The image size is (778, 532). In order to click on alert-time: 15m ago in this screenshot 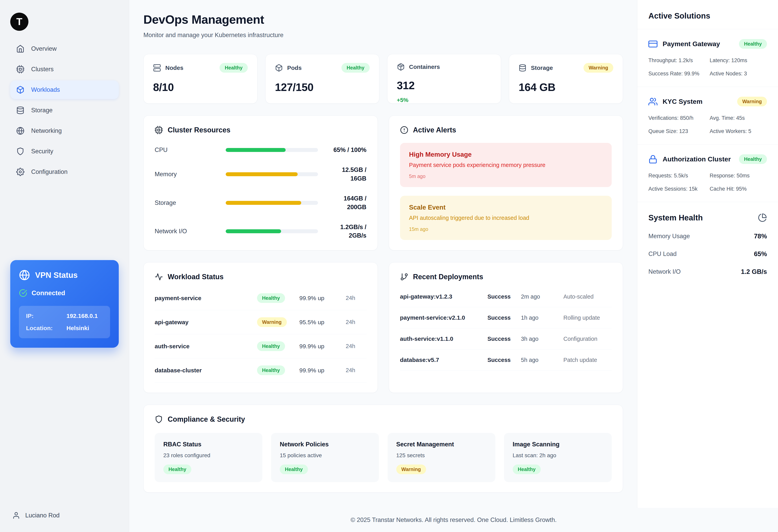, I will do `click(506, 229)`.